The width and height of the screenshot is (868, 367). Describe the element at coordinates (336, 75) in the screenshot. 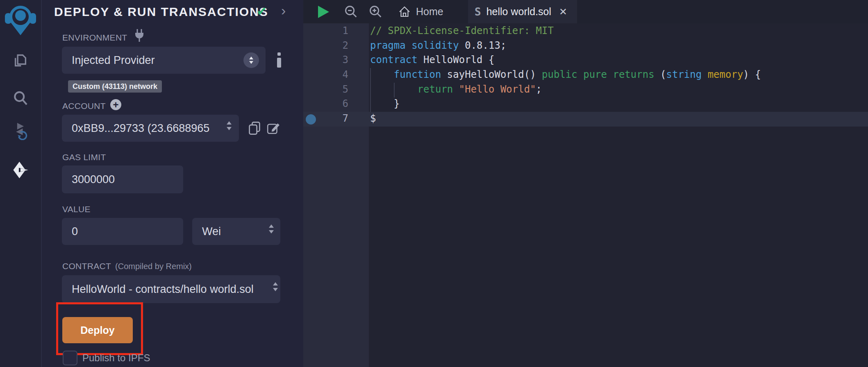

I see `line-number: 4` at that location.